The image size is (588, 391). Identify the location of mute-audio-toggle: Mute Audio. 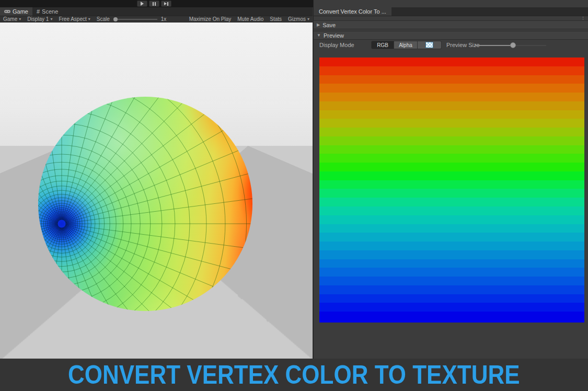
(250, 19).